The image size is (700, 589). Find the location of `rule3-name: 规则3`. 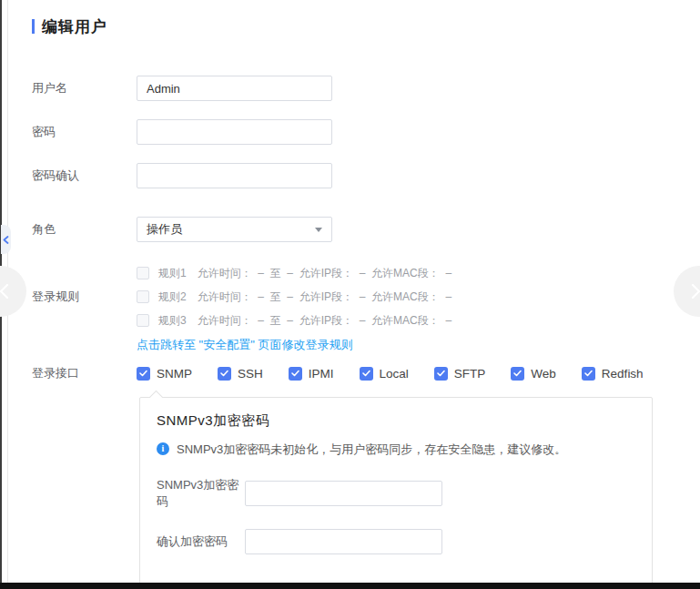

rule3-name: 规则3 is located at coordinates (173, 320).